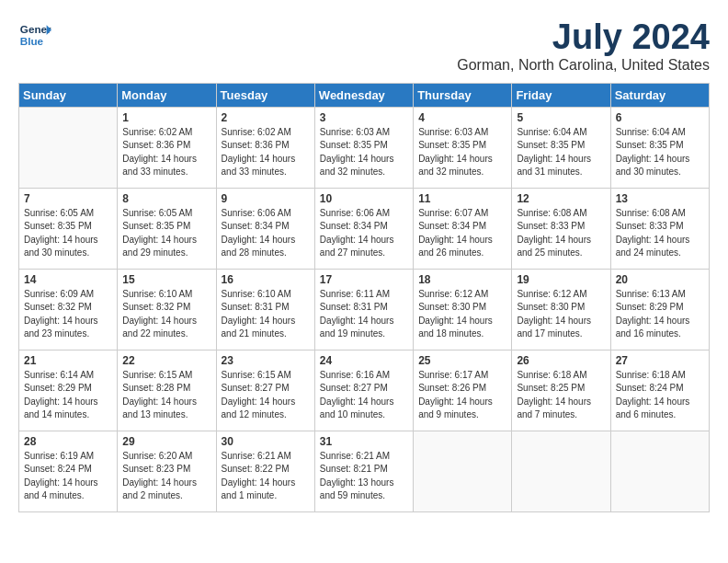  What do you see at coordinates (660, 361) in the screenshot?
I see `day-number: 27` at bounding box center [660, 361].